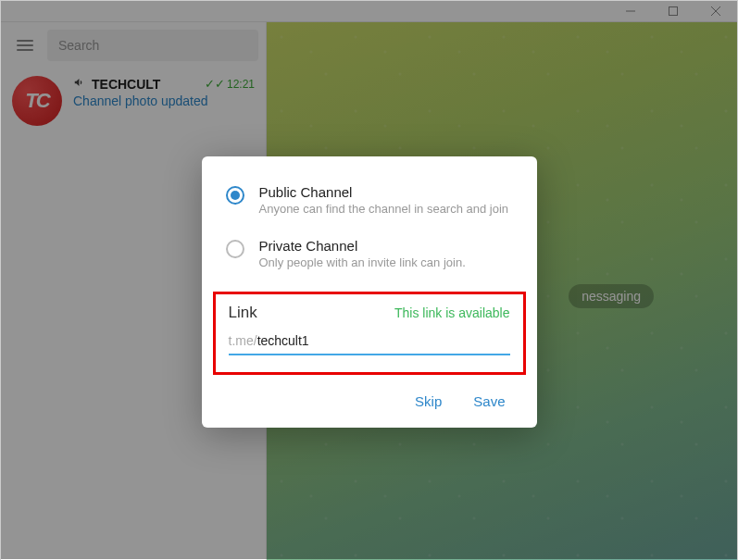 This screenshot has height=560, width=738. I want to click on link-section-highlight: Link This link is available t.me/techcul…, so click(369, 333).